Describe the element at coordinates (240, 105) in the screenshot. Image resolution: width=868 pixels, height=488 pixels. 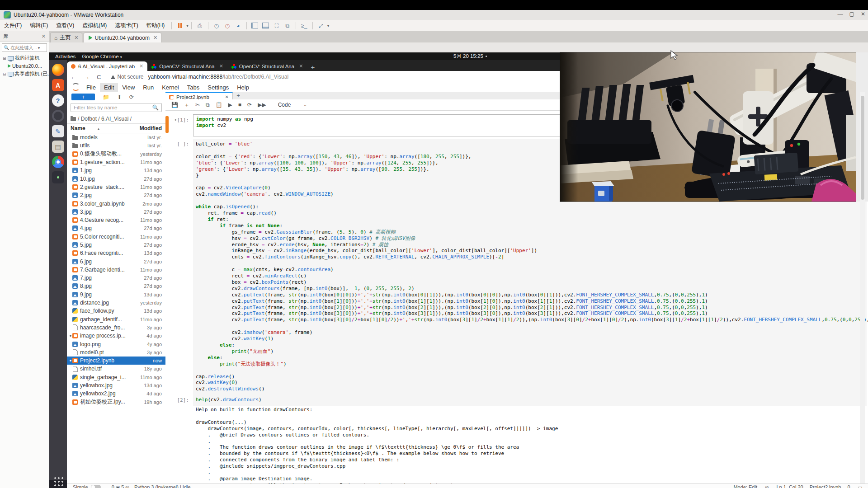
I see `stop-kernel-icon: ■` at that location.